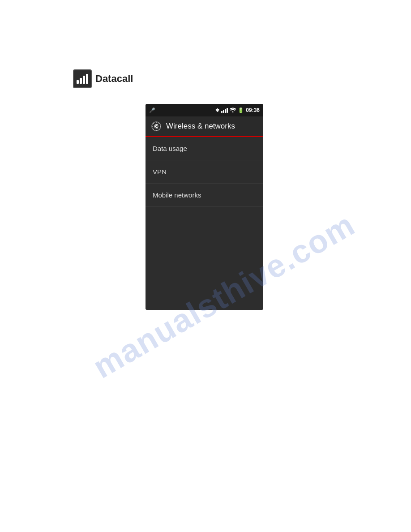  Describe the element at coordinates (204, 172) in the screenshot. I see `menu-item-vpn: VPN` at that location.